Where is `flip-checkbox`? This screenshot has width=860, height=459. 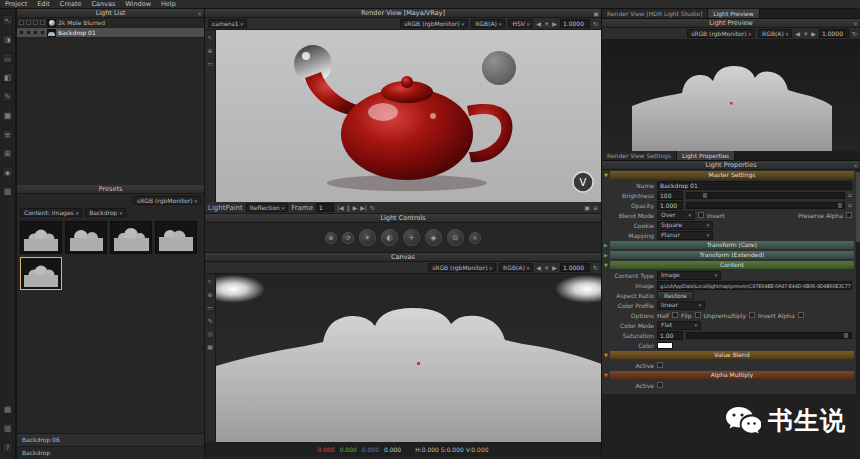
flip-checkbox is located at coordinates (698, 315).